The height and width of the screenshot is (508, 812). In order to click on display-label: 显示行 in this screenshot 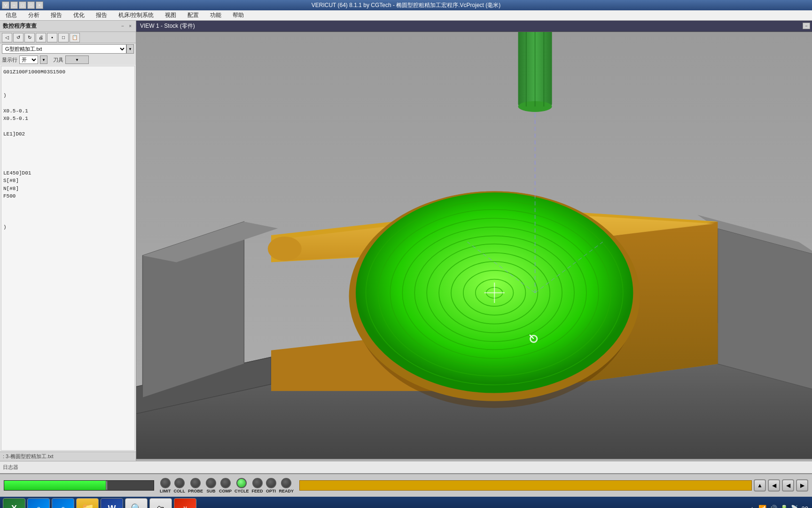, I will do `click(9, 60)`.